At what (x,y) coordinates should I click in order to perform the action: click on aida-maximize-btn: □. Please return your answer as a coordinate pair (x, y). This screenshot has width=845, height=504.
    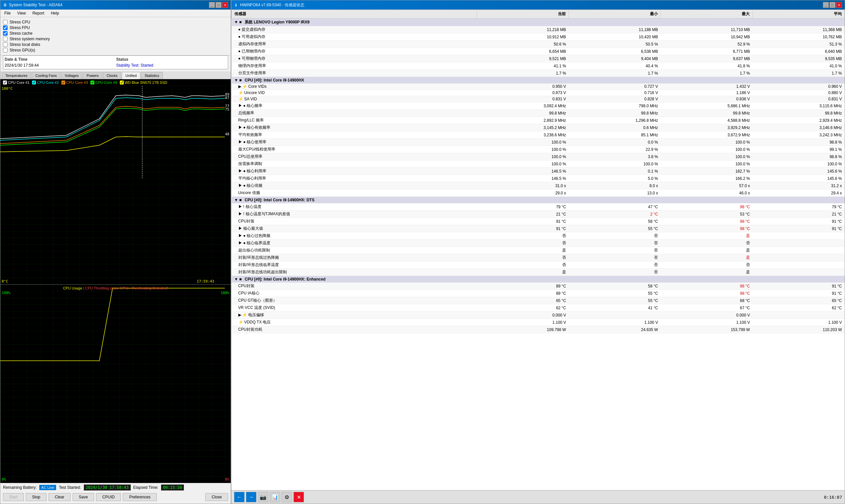
    Looking at the image, I should click on (219, 5).